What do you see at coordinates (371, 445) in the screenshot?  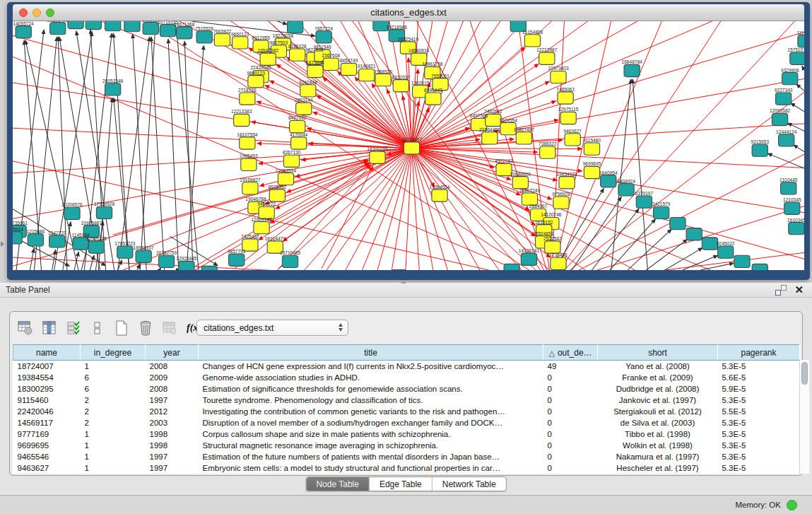 I see `cell: Structural magnetic resonance image aver…` at bounding box center [371, 445].